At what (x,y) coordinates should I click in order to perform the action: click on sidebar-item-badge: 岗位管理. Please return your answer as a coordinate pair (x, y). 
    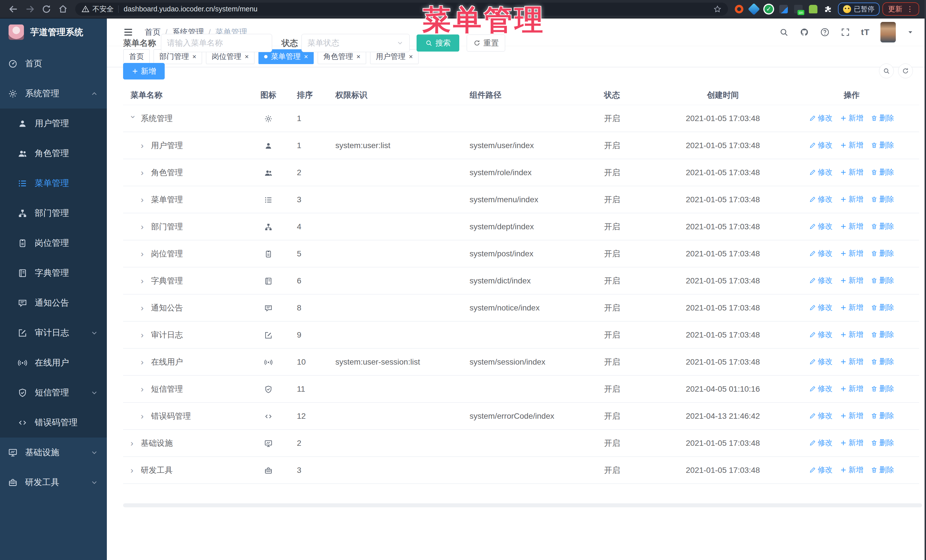
    Looking at the image, I should click on (53, 243).